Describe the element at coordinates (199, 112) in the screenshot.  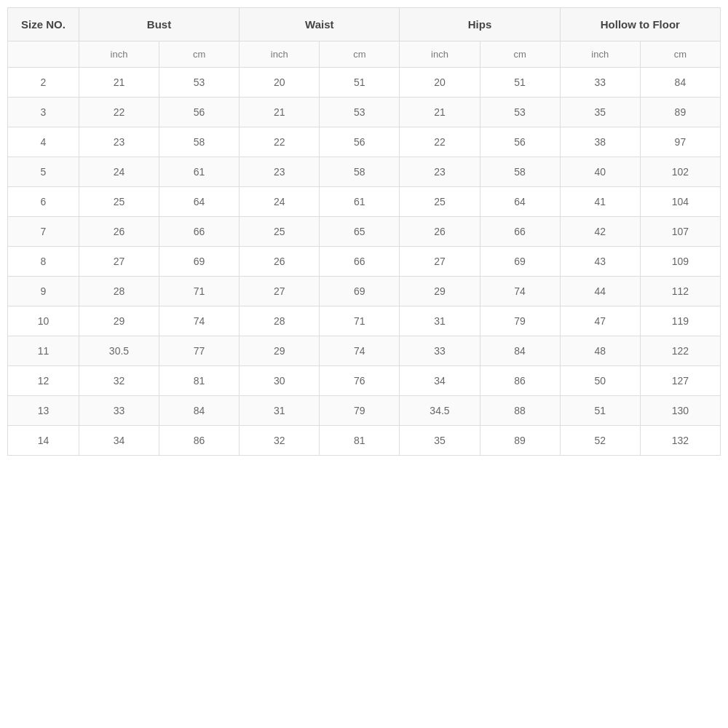
I see `bust-cm-cell: 56` at that location.